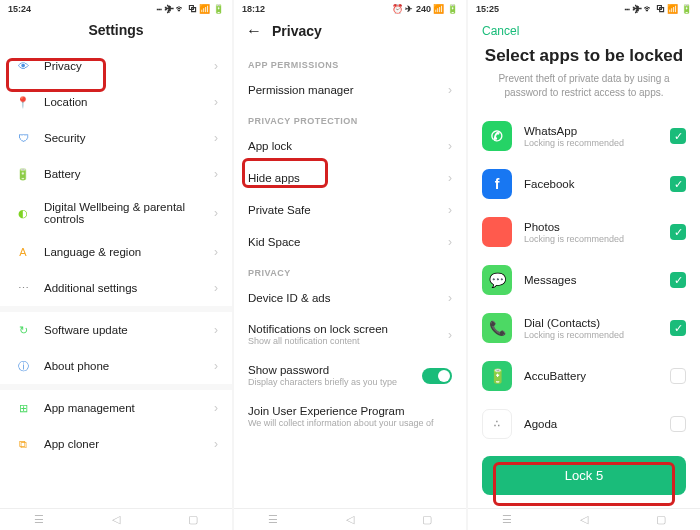  I want to click on row-label: Software update, so click(123, 330).